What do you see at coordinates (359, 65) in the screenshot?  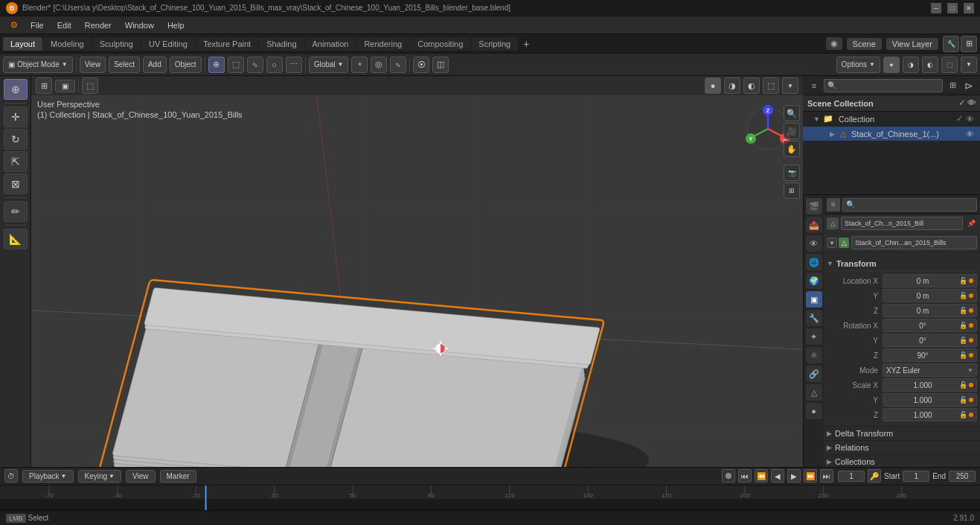 I see `snap-icon: ⌖` at bounding box center [359, 65].